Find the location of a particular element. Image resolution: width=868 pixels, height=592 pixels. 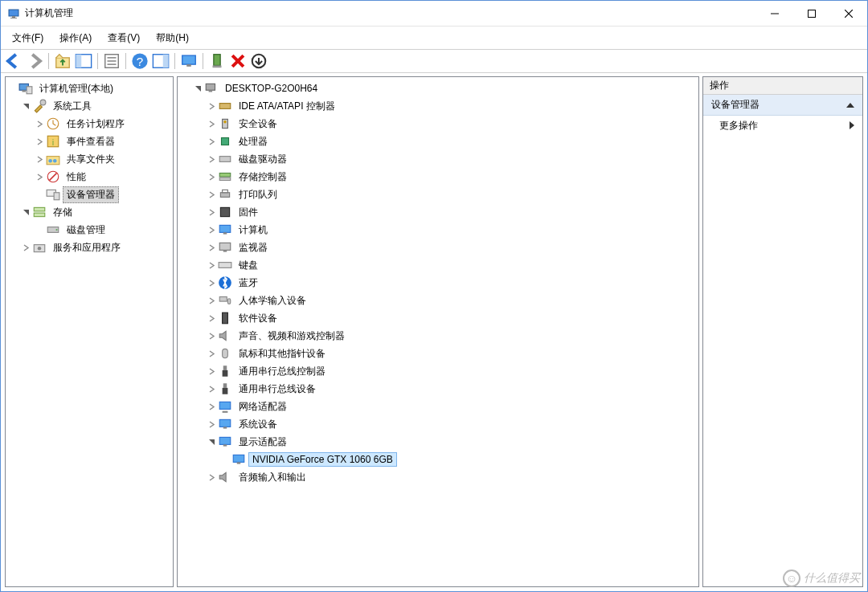

properties-button is located at coordinates (112, 61).